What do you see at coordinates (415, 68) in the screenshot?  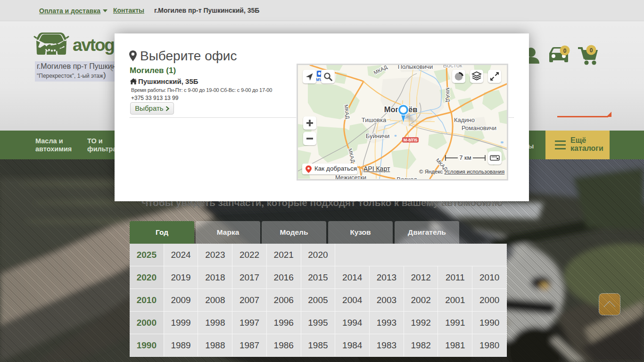 I see `svg-text: Полыковичи` at bounding box center [415, 68].